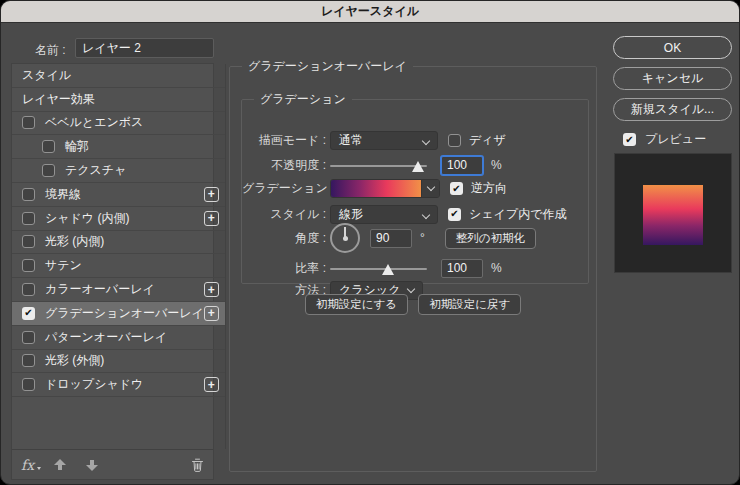  I want to click on opacity-input, so click(462, 166).